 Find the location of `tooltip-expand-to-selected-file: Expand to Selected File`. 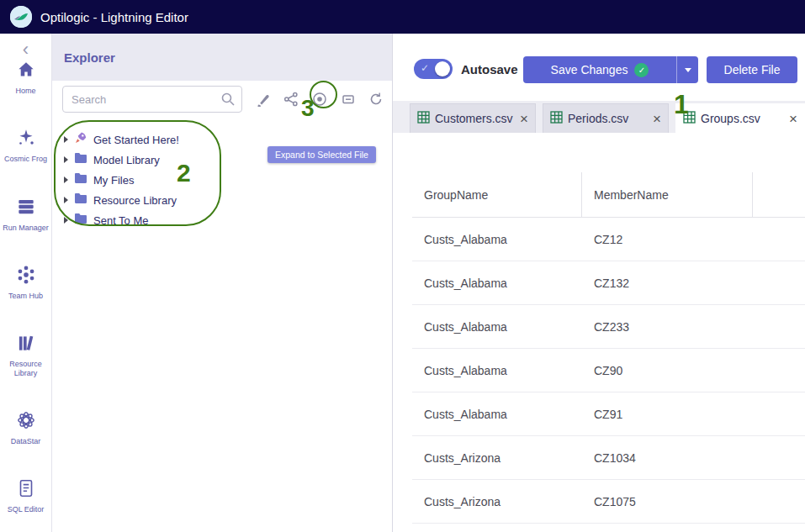

tooltip-expand-to-selected-file: Expand to Selected File is located at coordinates (321, 155).